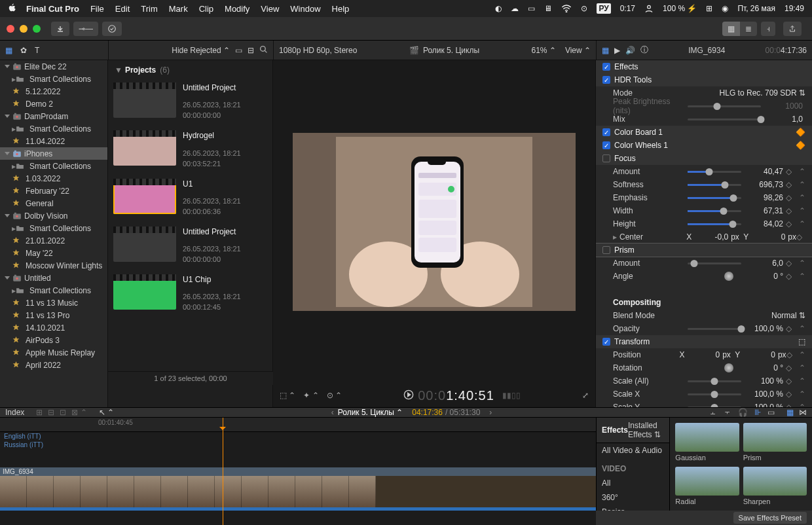 The width and height of the screenshot is (812, 525). What do you see at coordinates (60, 29) in the screenshot?
I see `import-button` at bounding box center [60, 29].